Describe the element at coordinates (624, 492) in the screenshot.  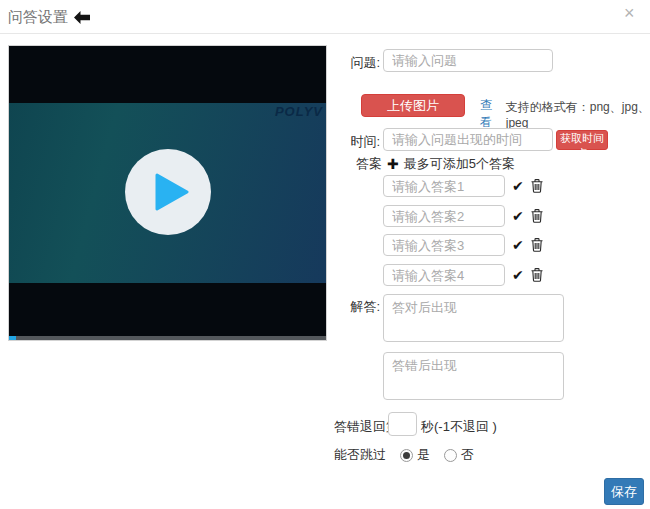
I see `save-button: 保存` at that location.